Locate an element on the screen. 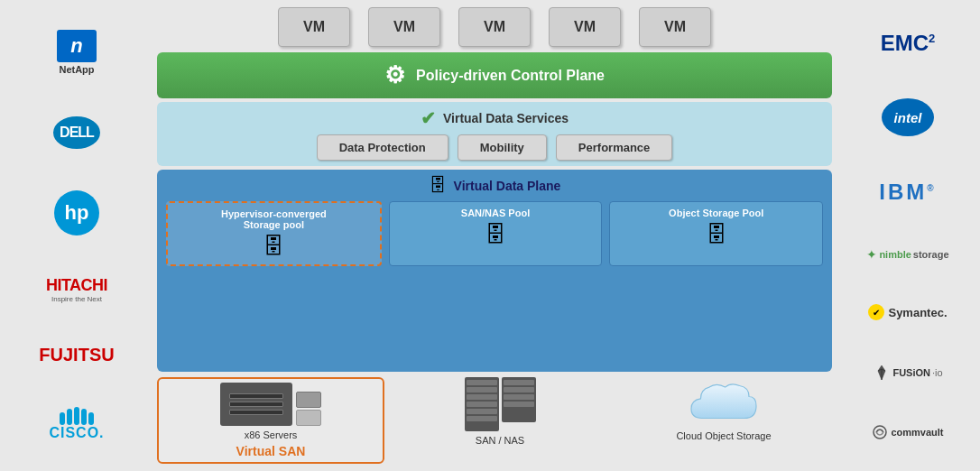 This screenshot has width=980, height=471. control-plane-bar: ⚙ Policy-driven Control Plane is located at coordinates (495, 76).